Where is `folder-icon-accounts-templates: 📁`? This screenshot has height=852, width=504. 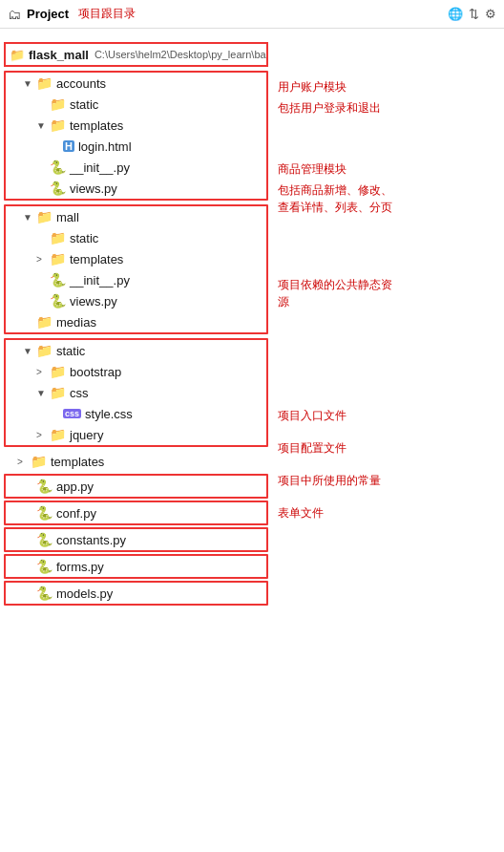
folder-icon-accounts-templates: 📁 is located at coordinates (57, 125).